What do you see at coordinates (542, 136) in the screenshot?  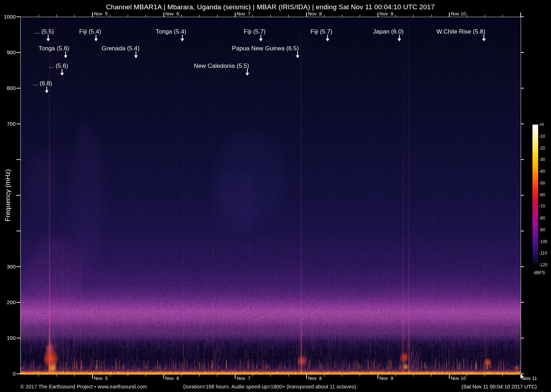 I see `colorbar-tick-label: -10` at bounding box center [542, 136].